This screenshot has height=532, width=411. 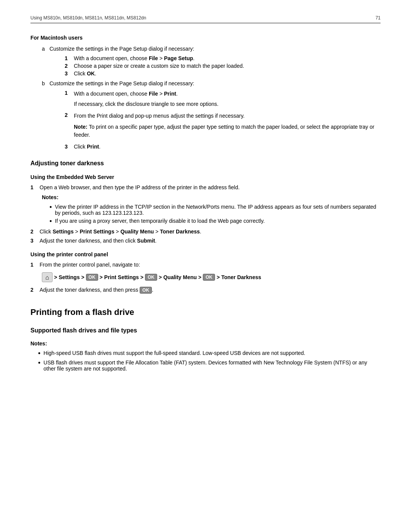 I want to click on ews-step2: 2 Click Settings > Print Settings > Qual…, so click(x=206, y=232).